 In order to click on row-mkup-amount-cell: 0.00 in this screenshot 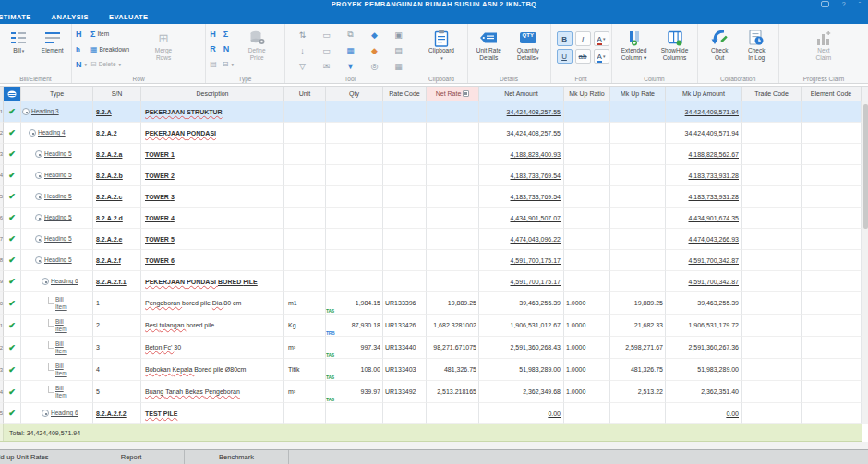, I will do `click(704, 413)`.